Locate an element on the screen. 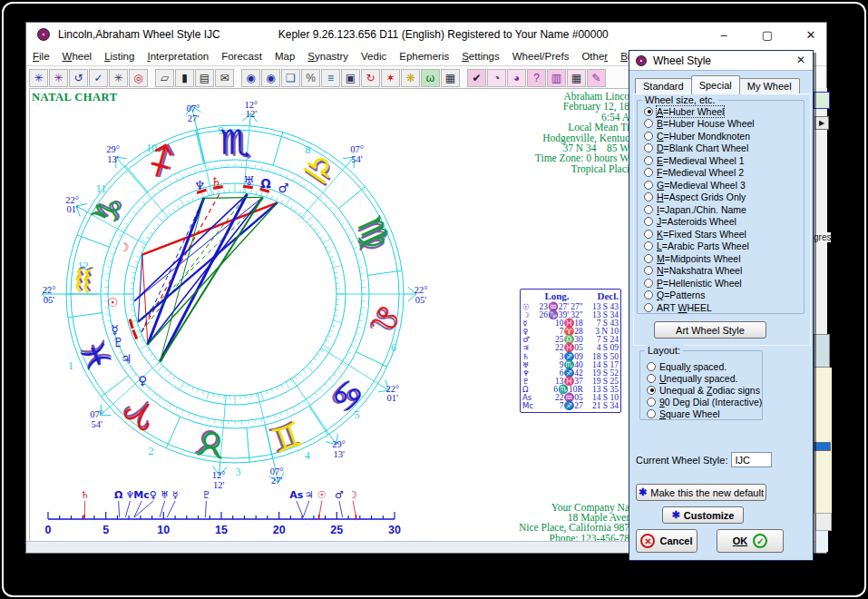 The height and width of the screenshot is (599, 868). wheel-option-q: Q=Patterns is located at coordinates (675, 296).